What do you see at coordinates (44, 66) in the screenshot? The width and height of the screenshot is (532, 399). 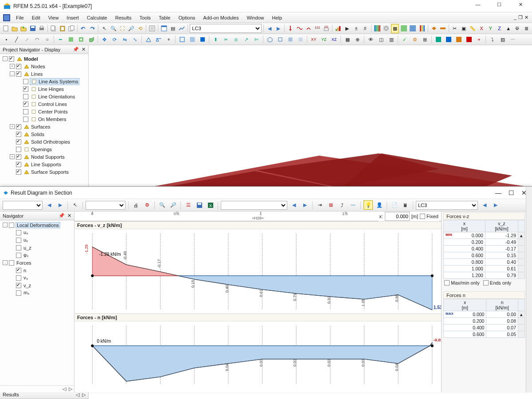 I see `tree-item: +Nodes` at bounding box center [44, 66].